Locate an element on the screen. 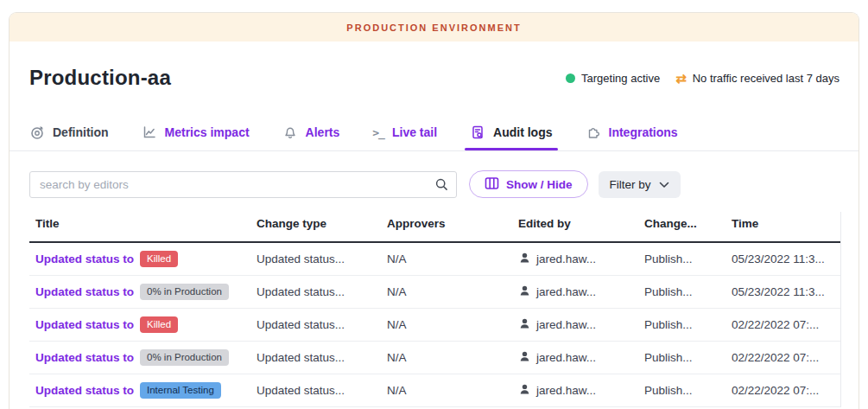 The image size is (868, 409). column-header-time: Time is located at coordinates (786, 223).